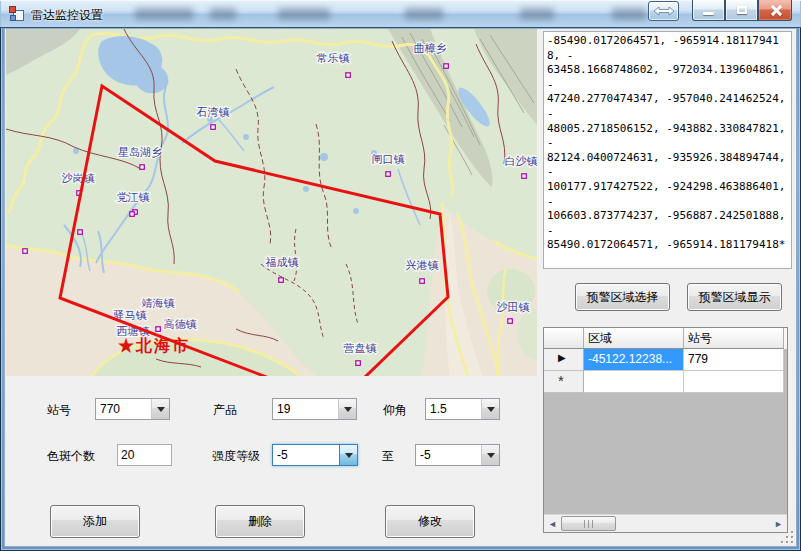 Image resolution: width=801 pixels, height=551 pixels. Describe the element at coordinates (225, 410) in the screenshot. I see `product-label: 产品` at that location.